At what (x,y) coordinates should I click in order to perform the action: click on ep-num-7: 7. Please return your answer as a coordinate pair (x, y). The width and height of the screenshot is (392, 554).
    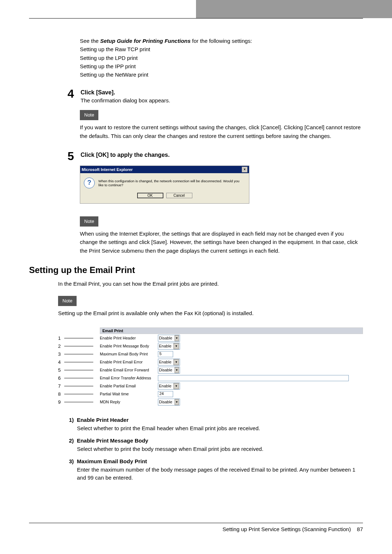
    Looking at the image, I should click on (61, 386).